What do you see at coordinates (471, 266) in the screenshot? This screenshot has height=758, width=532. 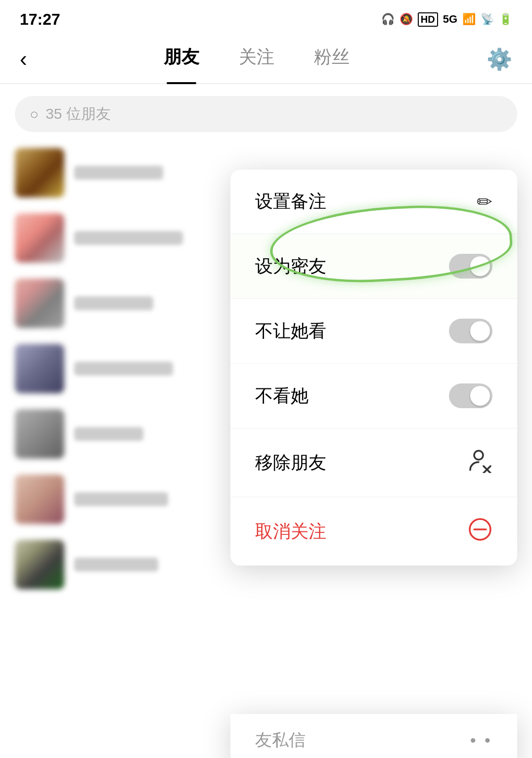 I see `close-friend-toggle` at bounding box center [471, 266].